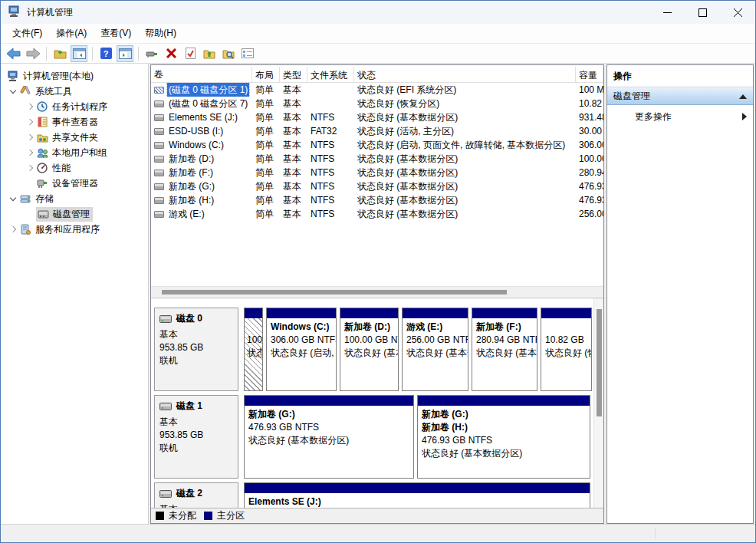 This screenshot has height=543, width=756. What do you see at coordinates (377, 159) in the screenshot?
I see `volume-row: 新加卷 (D:) 简单基本 NTFS状态良好 (基本数据分区) 100.00 G…` at bounding box center [377, 159].